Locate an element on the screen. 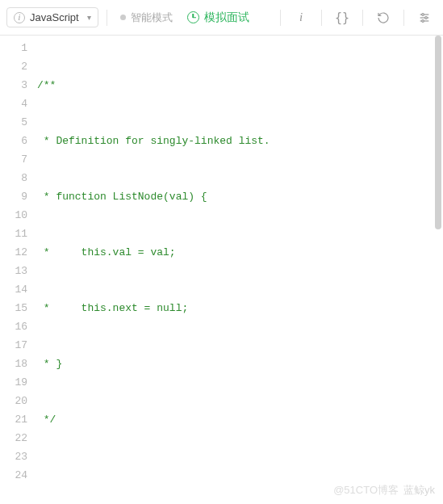 The width and height of the screenshot is (443, 504). line-number: 15 is located at coordinates (14, 309).